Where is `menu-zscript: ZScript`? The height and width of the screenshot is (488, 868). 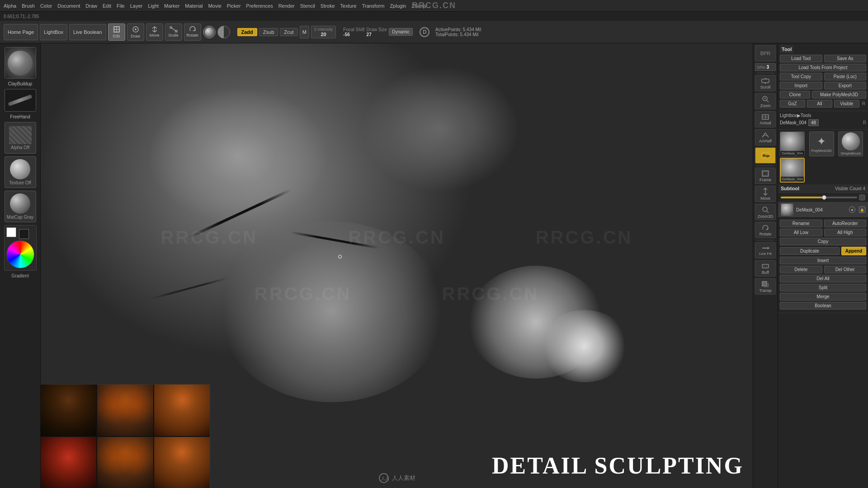
menu-zscript: ZScript is located at coordinates (420, 6).